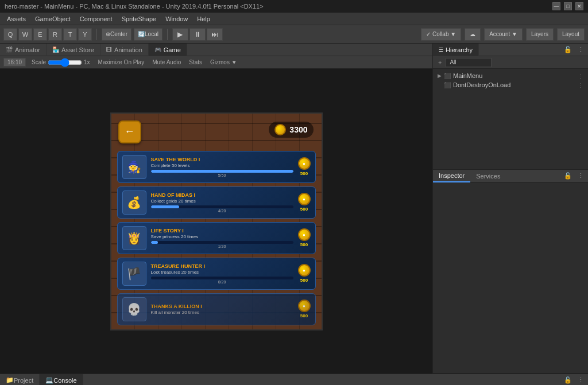 The image size is (588, 385). What do you see at coordinates (85, 34) in the screenshot?
I see `tool-transform: Y` at bounding box center [85, 34].